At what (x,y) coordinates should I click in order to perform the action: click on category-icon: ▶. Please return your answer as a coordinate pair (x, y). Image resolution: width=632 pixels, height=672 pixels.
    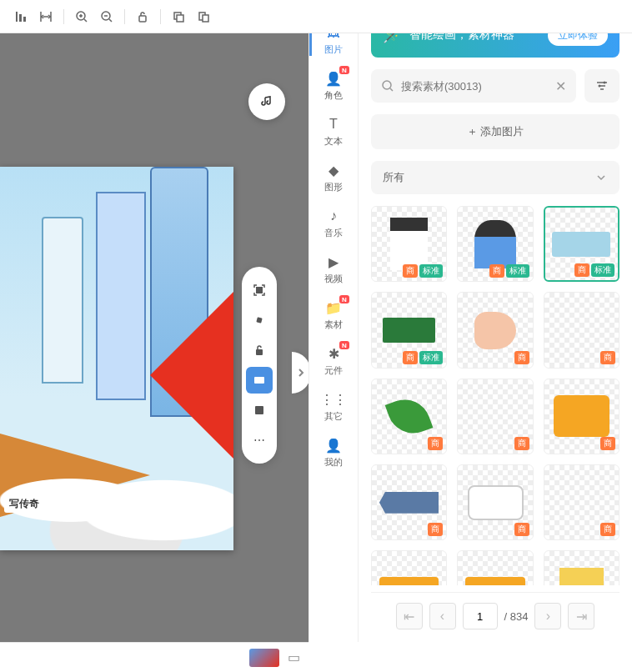
    Looking at the image, I should click on (334, 262).